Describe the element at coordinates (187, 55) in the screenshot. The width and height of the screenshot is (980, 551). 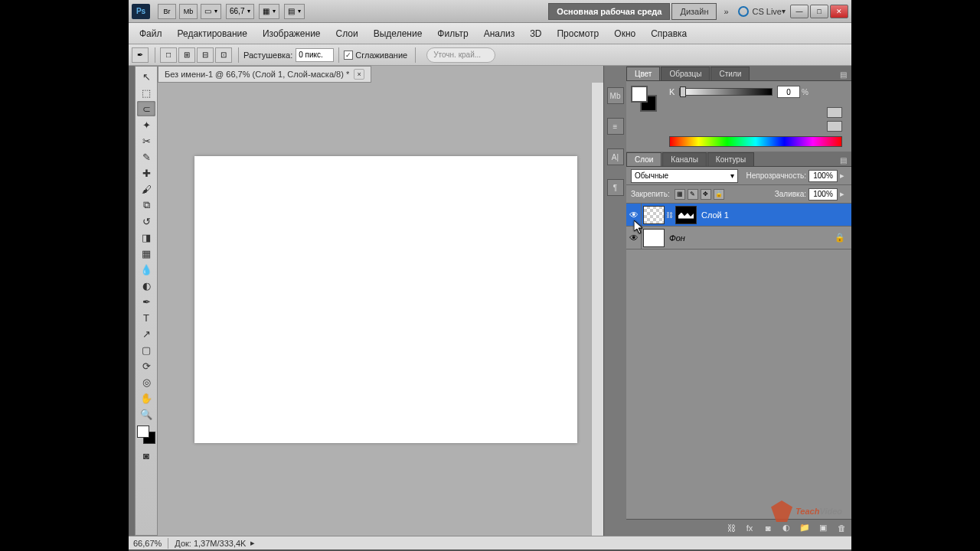
I see `sel-add-icon: ⊞` at that location.